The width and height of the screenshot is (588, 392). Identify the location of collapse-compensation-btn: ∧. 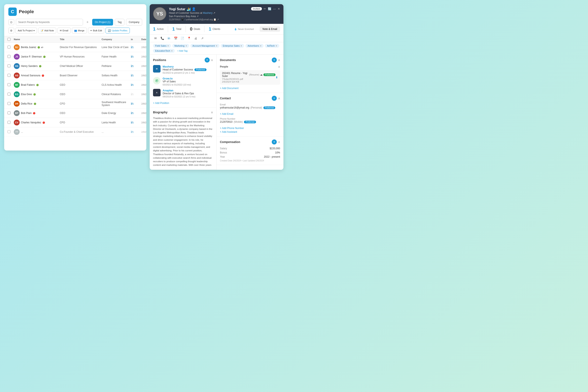
(279, 142).